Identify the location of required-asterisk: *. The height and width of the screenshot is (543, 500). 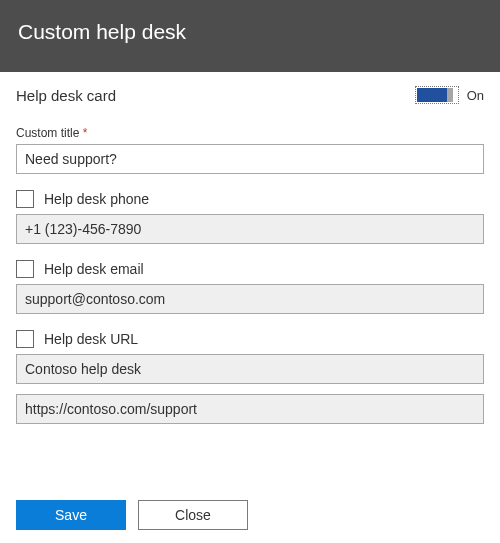
(86, 133).